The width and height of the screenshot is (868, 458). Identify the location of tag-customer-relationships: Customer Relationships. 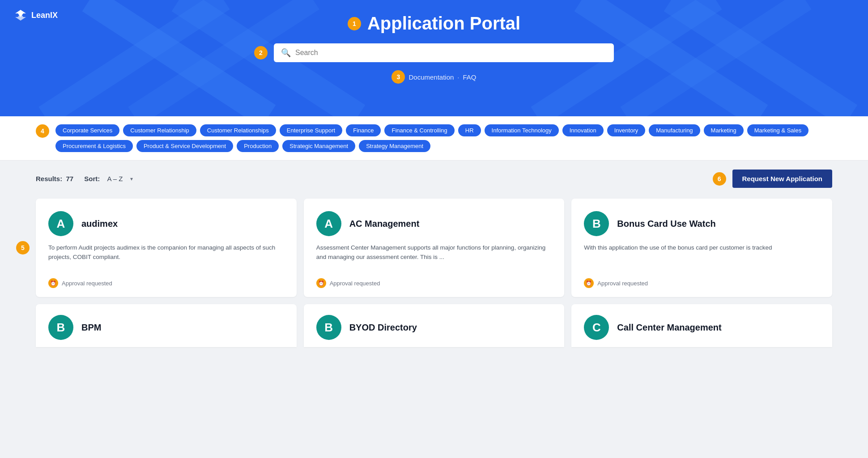
(238, 131).